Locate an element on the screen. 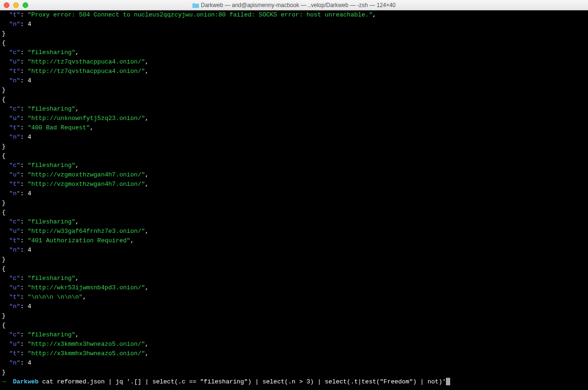 This screenshot has width=588, height=390. json-line: "u": "http://unknownfytj5zq23.onion/", is located at coordinates (294, 119).